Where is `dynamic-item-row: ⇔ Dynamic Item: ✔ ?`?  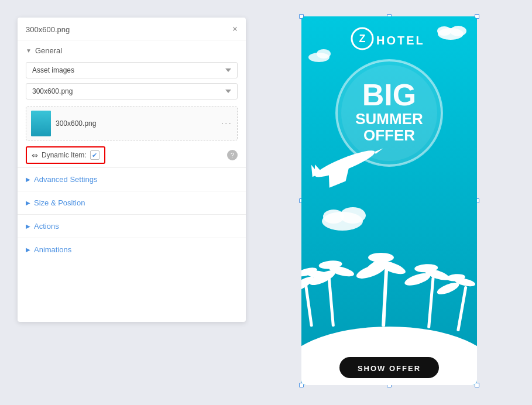
dynamic-item-row: ⇔ Dynamic Item: ✔ ? is located at coordinates (132, 155).